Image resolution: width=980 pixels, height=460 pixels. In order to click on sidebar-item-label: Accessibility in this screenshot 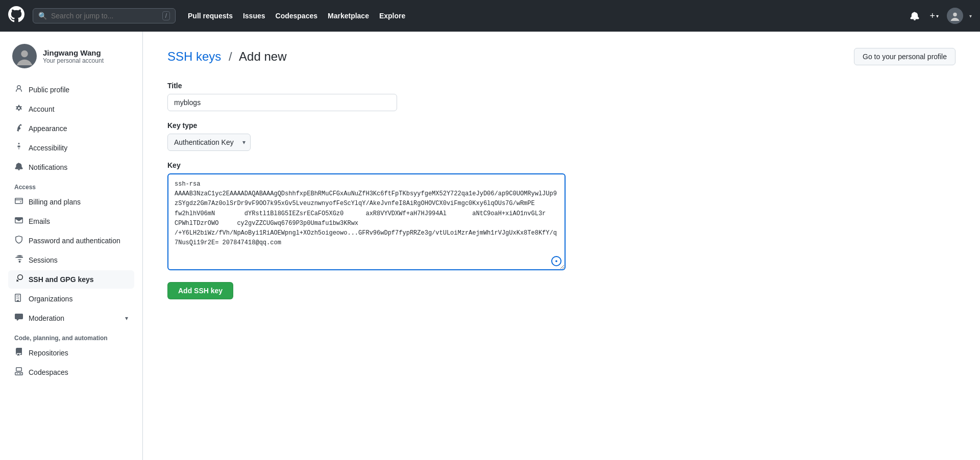, I will do `click(48, 148)`.